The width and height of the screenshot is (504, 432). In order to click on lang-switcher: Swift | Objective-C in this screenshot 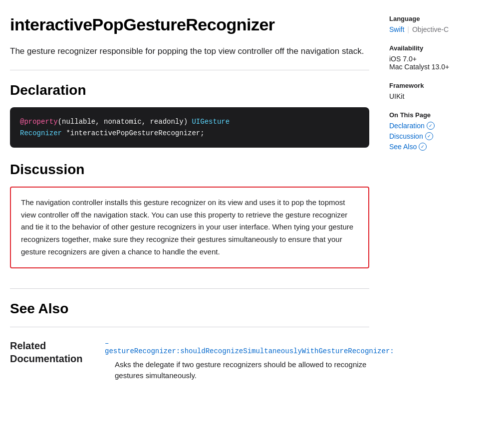, I will do `click(439, 29)`.